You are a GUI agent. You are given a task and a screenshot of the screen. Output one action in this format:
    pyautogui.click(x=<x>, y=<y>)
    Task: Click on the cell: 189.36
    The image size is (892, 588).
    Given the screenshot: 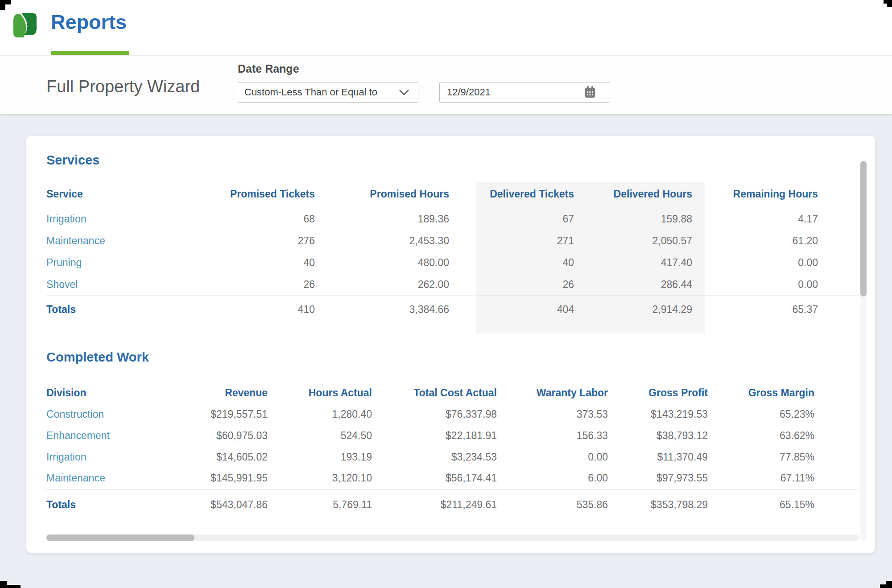 What is the action you would take?
    pyautogui.click(x=382, y=219)
    